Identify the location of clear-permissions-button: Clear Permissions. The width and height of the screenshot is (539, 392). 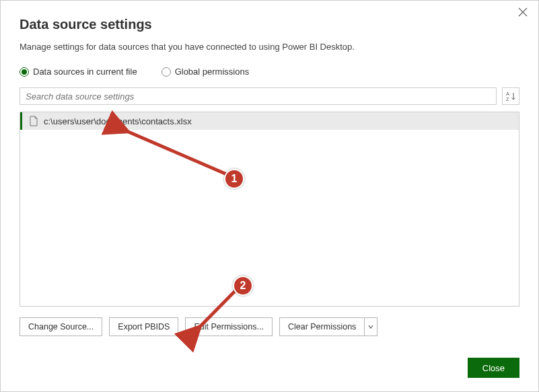
(322, 327).